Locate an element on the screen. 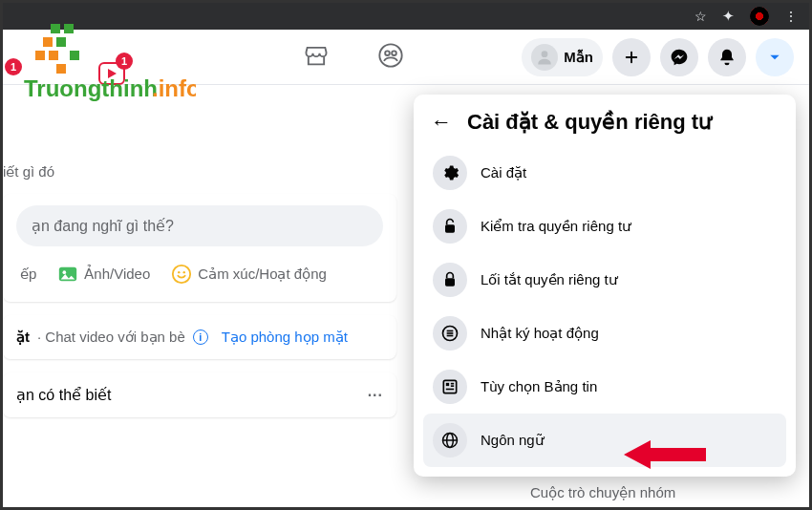 The height and width of the screenshot is (510, 812). smile-icon is located at coordinates (182, 274).